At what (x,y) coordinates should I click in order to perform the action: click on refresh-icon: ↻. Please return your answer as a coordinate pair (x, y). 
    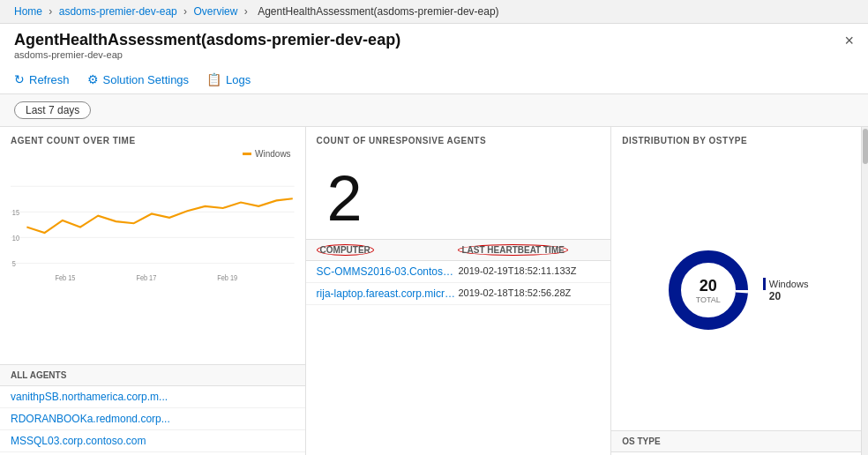
    Looking at the image, I should click on (19, 79).